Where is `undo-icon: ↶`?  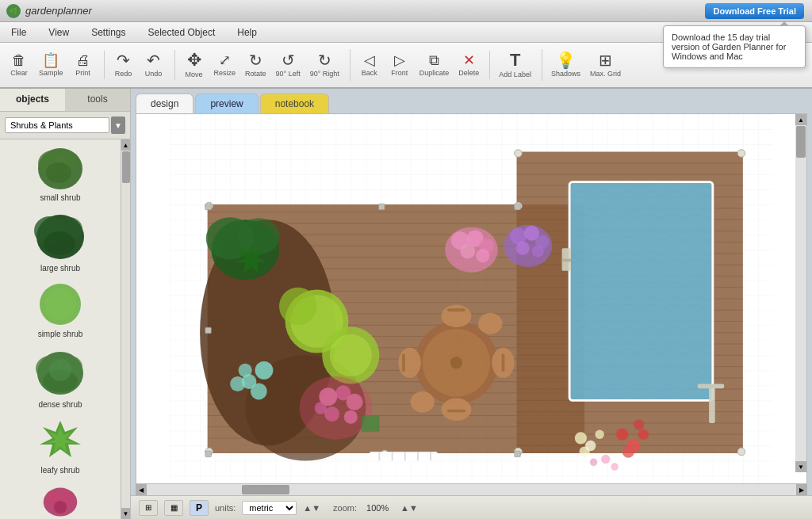 undo-icon: ↶ is located at coordinates (154, 60).